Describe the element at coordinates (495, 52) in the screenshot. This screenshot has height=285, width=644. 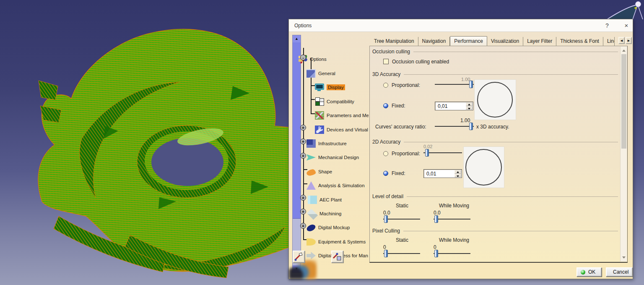
I see `occlusion-group-header: Occlusion culling` at that location.